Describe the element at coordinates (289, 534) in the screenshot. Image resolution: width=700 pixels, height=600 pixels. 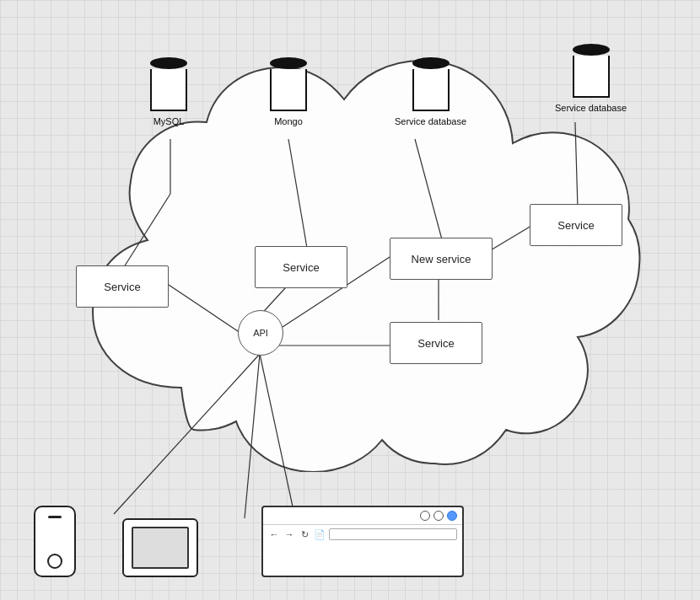
I see `forward-arrow-icon: →` at that location.